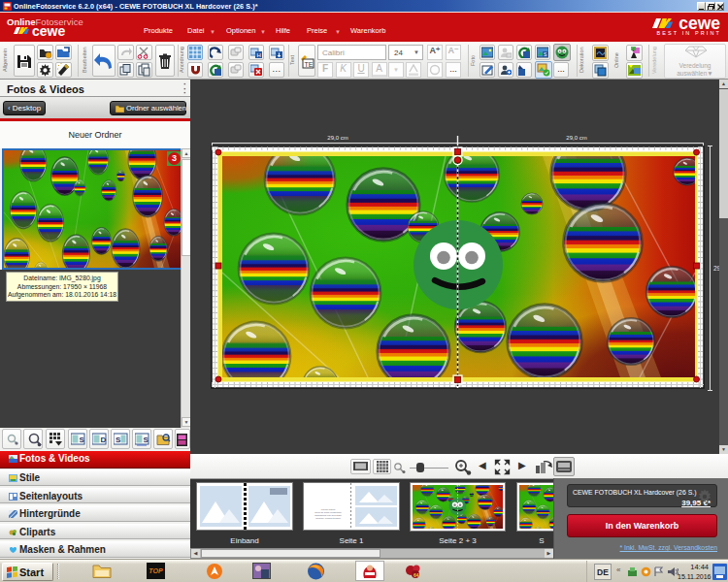 This screenshot has height=582, width=728. What do you see at coordinates (103, 440) in the screenshot?
I see `svg-text: D` at bounding box center [103, 440].